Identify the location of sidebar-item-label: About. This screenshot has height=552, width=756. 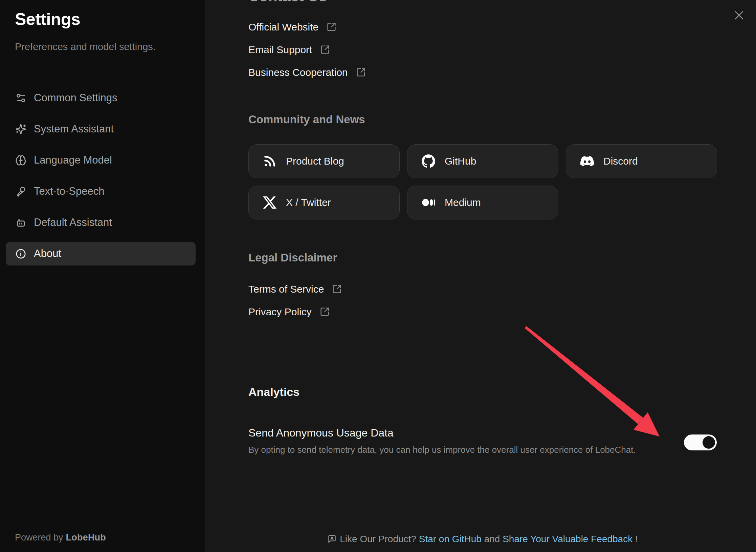
(47, 254).